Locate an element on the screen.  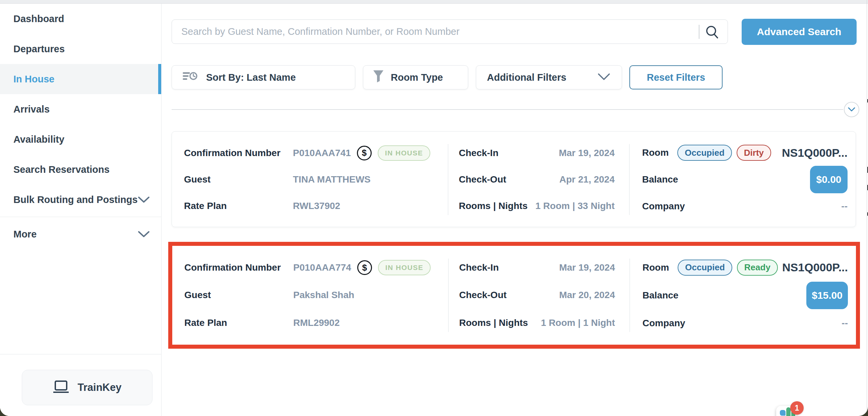
rooms-nights-value: 1 Room | 1 Night is located at coordinates (578, 323).